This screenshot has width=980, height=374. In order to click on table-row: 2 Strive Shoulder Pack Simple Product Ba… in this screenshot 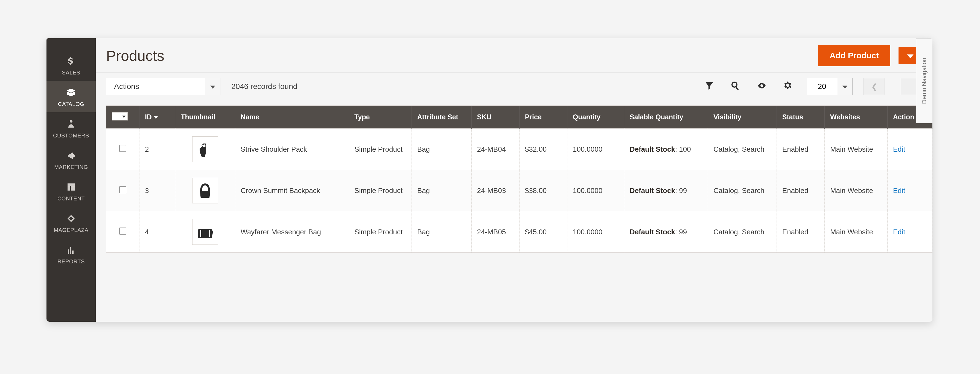, I will do `click(520, 149)`.